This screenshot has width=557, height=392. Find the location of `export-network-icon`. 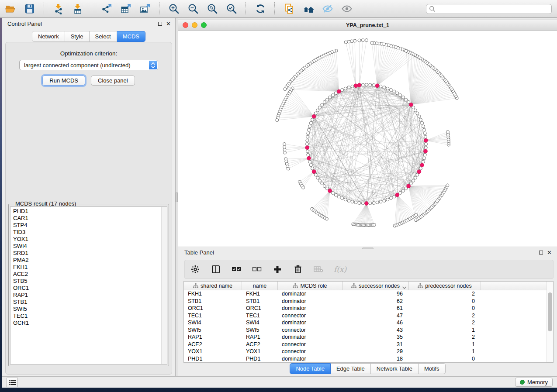

export-network-icon is located at coordinates (107, 9).